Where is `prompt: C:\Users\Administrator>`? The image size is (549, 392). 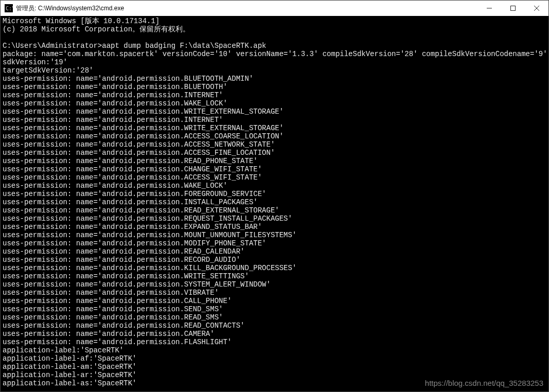
prompt: C:\Users\Administrator> is located at coordinates (52, 46).